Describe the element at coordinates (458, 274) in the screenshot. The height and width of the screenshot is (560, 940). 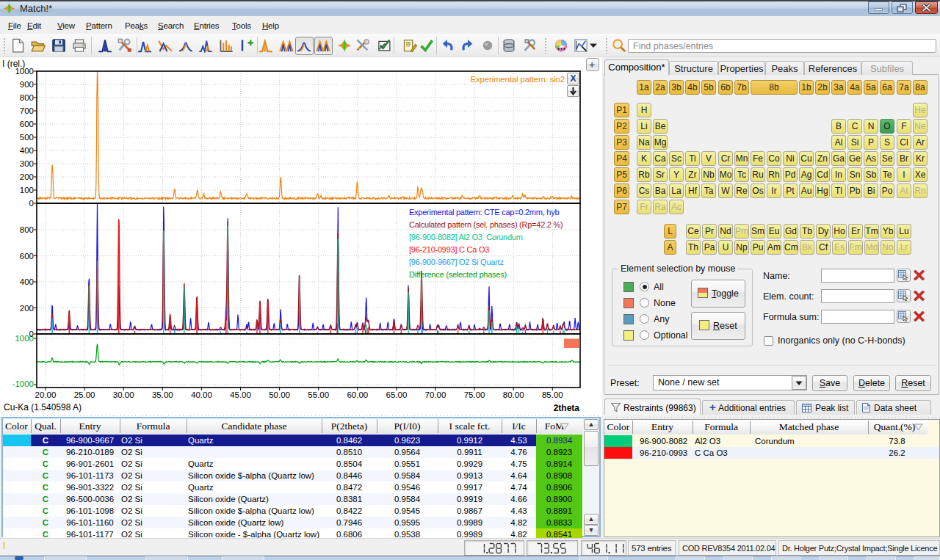
I see `svg-text: Difference (selected phases)` at that location.